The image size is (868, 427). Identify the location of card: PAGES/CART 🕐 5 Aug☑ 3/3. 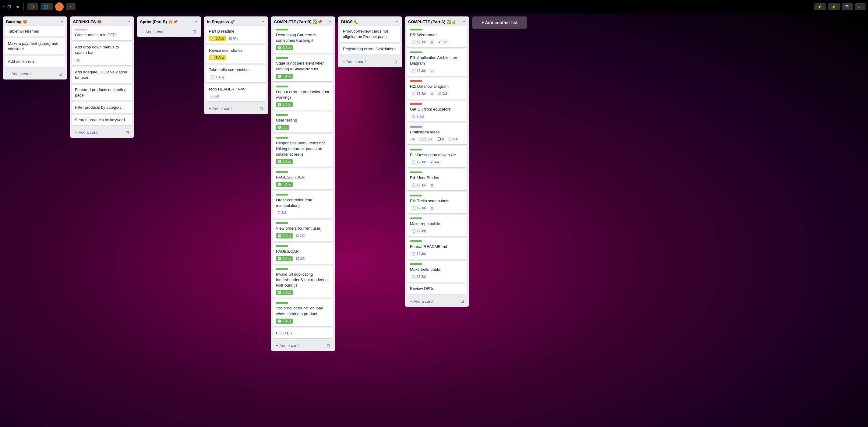
(303, 253).